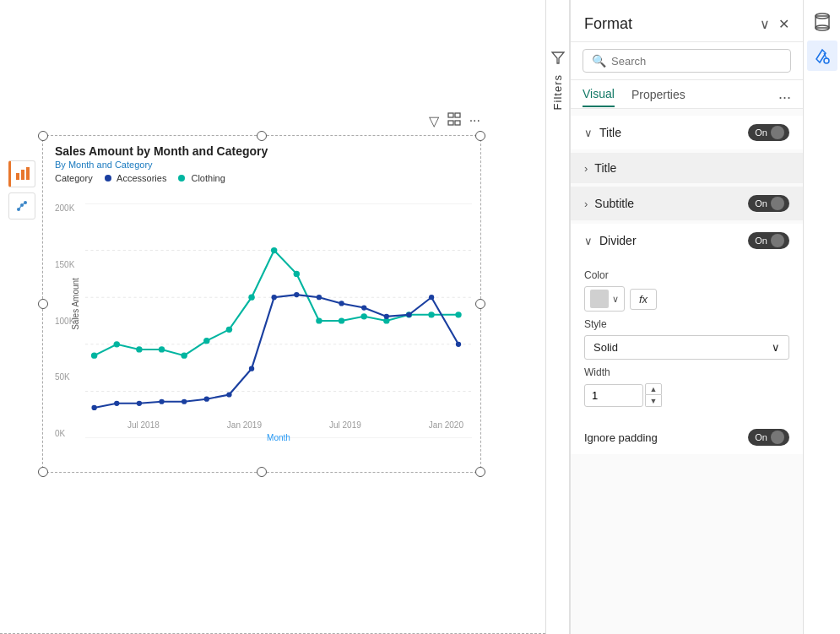 This screenshot has width=840, height=634. I want to click on fx-button: fx, so click(643, 299).